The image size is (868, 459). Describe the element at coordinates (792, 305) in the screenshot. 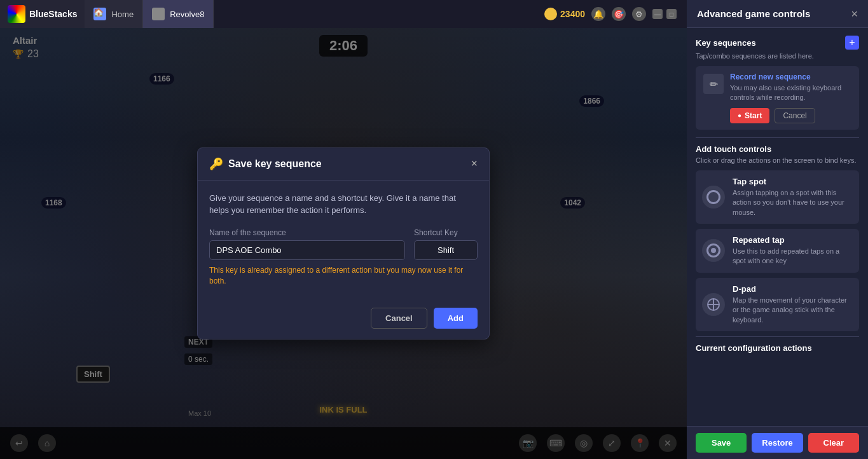

I see `dpad-text: D-pad Map the movement of your character…` at that location.